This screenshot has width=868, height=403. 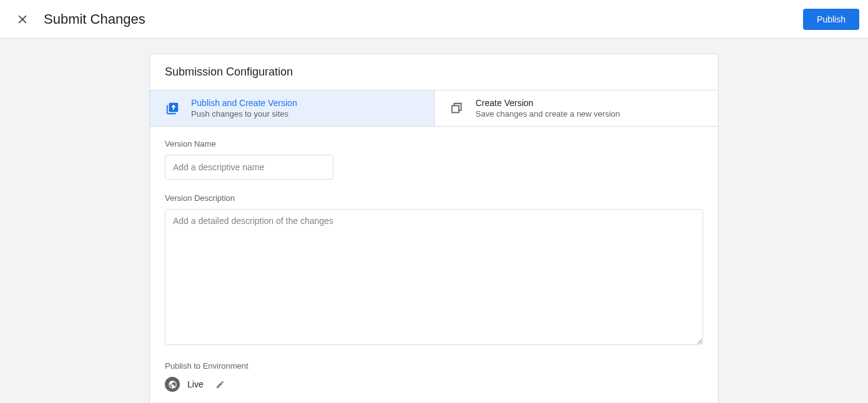 What do you see at coordinates (244, 114) in the screenshot?
I see `tab-subtitle: Push changes to your sites` at bounding box center [244, 114].